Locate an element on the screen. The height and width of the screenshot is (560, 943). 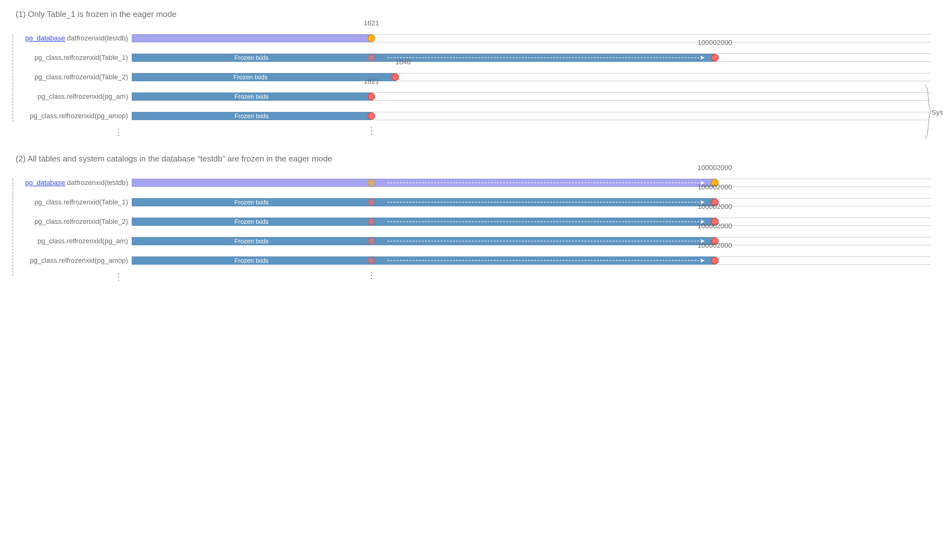
label-db-rest: .datfrozenxid(testdb) is located at coordinates (97, 38).